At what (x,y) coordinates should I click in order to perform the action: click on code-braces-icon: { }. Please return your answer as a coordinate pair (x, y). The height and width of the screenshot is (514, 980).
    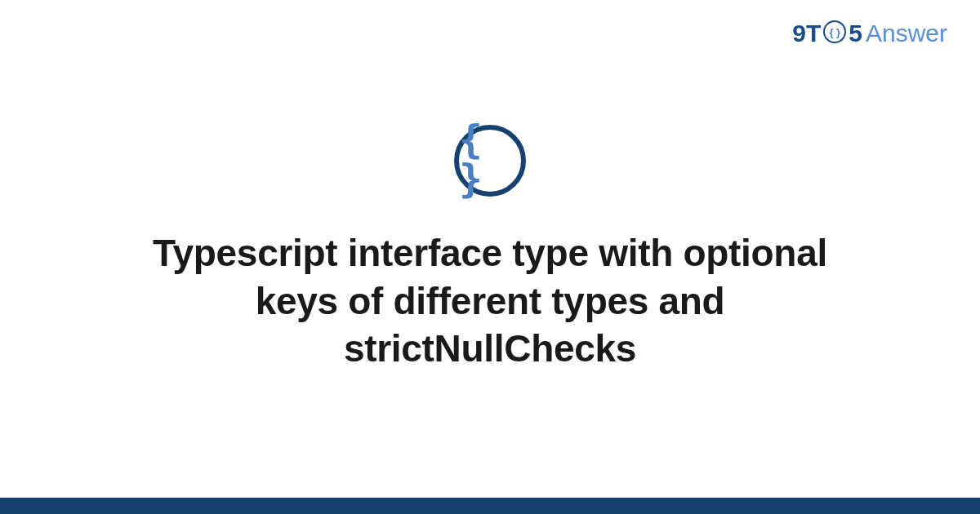
    Looking at the image, I should click on (490, 161).